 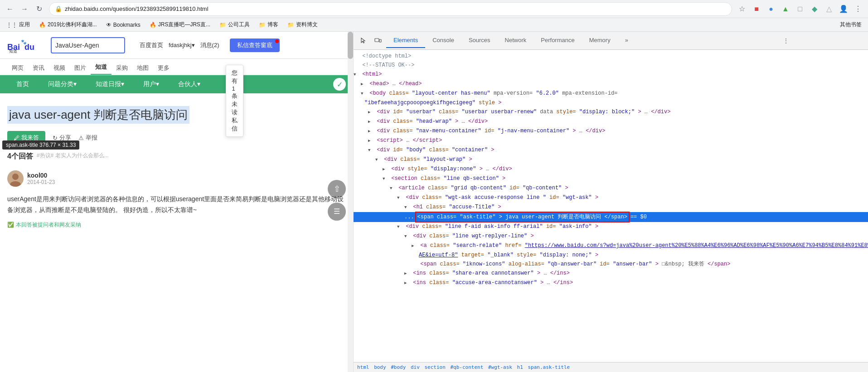 What do you see at coordinates (110, 84) in the screenshot?
I see `nav-daily: 知道日报▾` at bounding box center [110, 84].